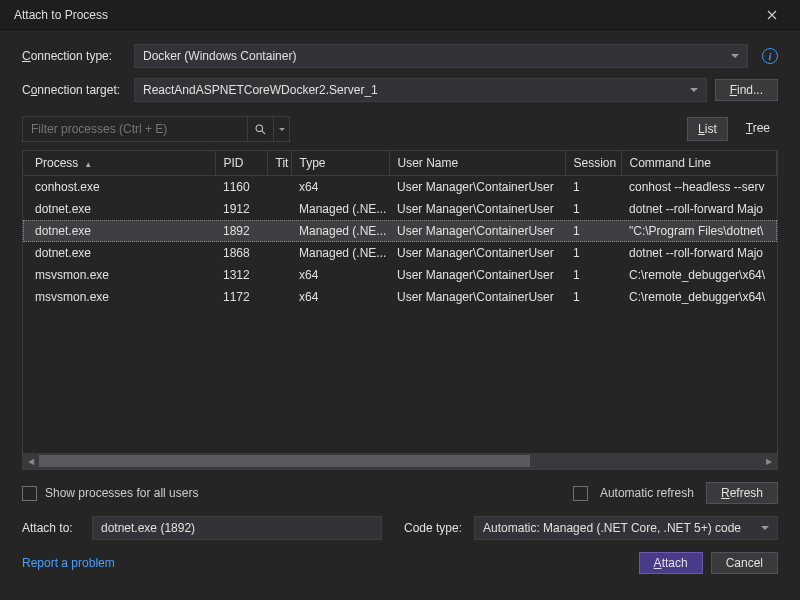 This screenshot has height=600, width=800. What do you see at coordinates (400, 188) in the screenshot?
I see `table-row: conhost.exe1160x64User Manager\Container…` at bounding box center [400, 188].